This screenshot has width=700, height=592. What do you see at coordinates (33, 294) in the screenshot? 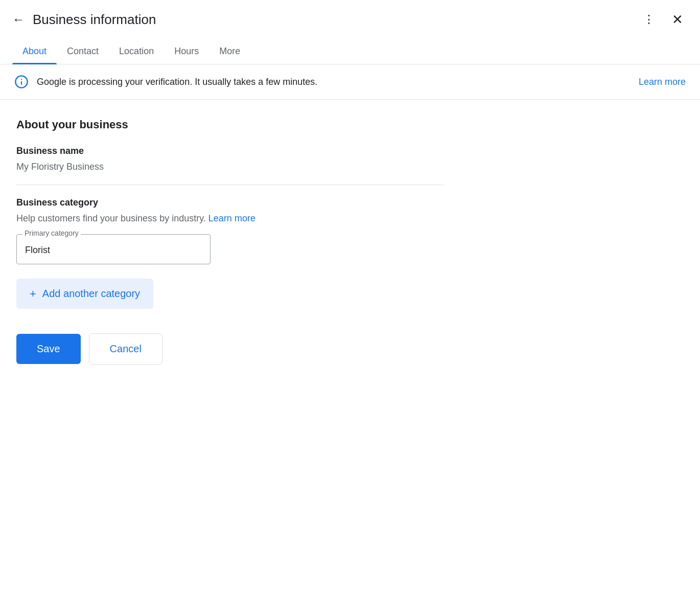
I see `add-icon: +` at bounding box center [33, 294].